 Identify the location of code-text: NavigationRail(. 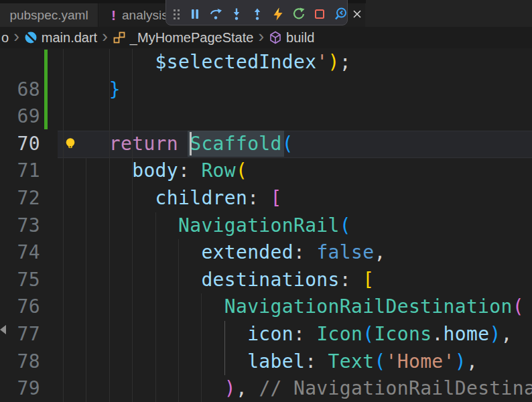
(207, 226).